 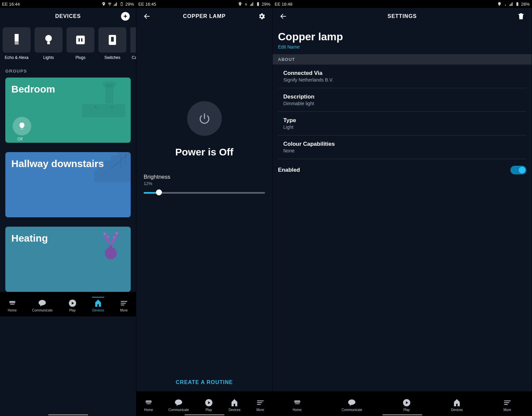 I want to click on brightness-slider, so click(x=204, y=193).